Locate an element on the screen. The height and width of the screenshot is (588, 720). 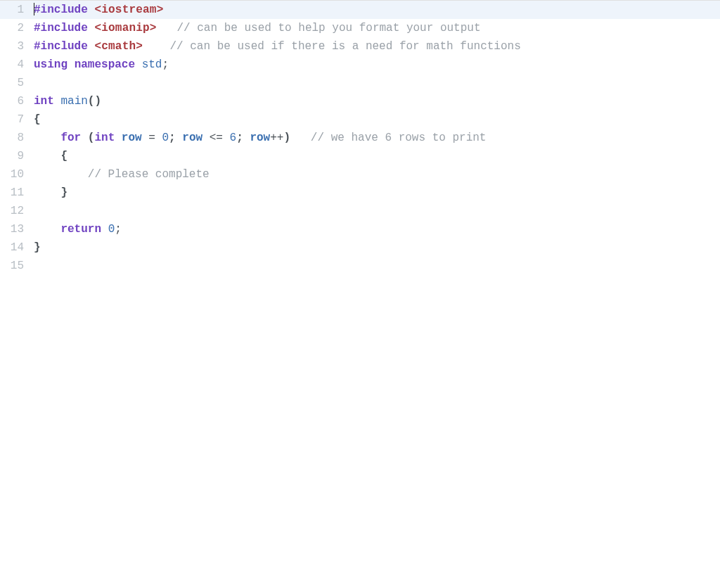
code-line: 13 return 0; is located at coordinates (360, 229).